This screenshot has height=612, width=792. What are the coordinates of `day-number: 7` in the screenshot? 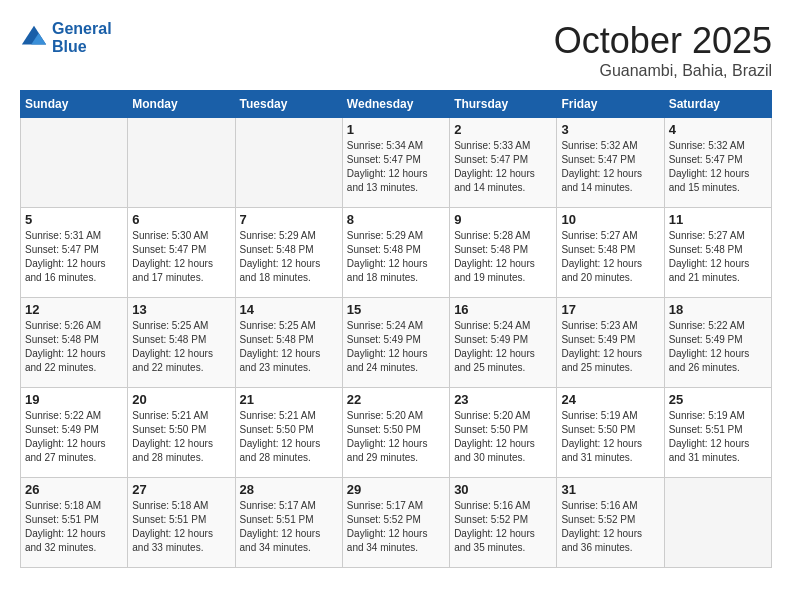 It's located at (289, 220).